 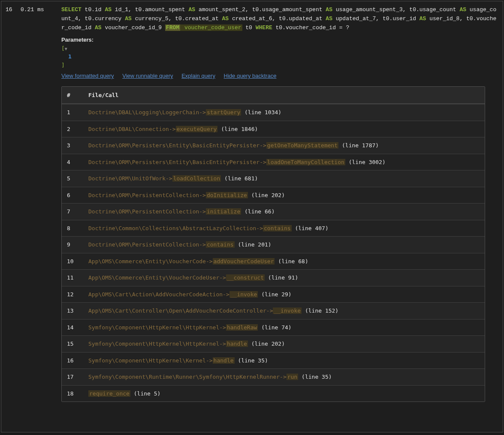 What do you see at coordinates (273, 95) in the screenshot?
I see `backtrace-header-row: # File/Call` at bounding box center [273, 95].